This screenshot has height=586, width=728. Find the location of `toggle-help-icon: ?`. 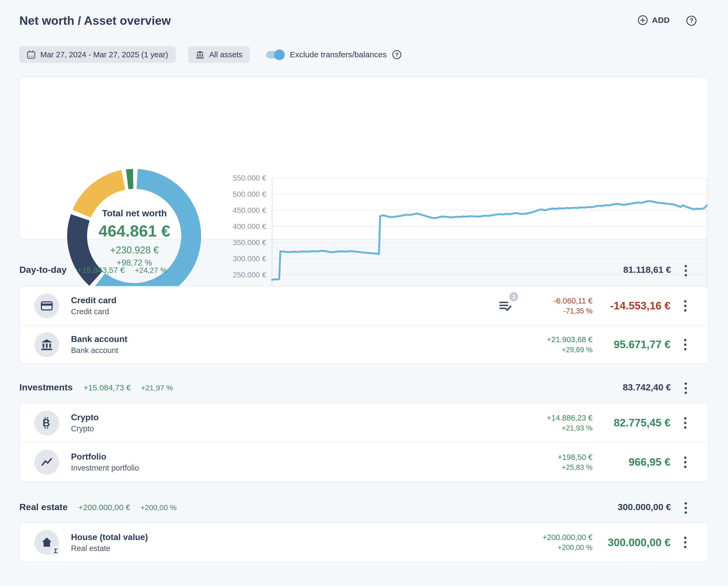

toggle-help-icon: ? is located at coordinates (397, 55).